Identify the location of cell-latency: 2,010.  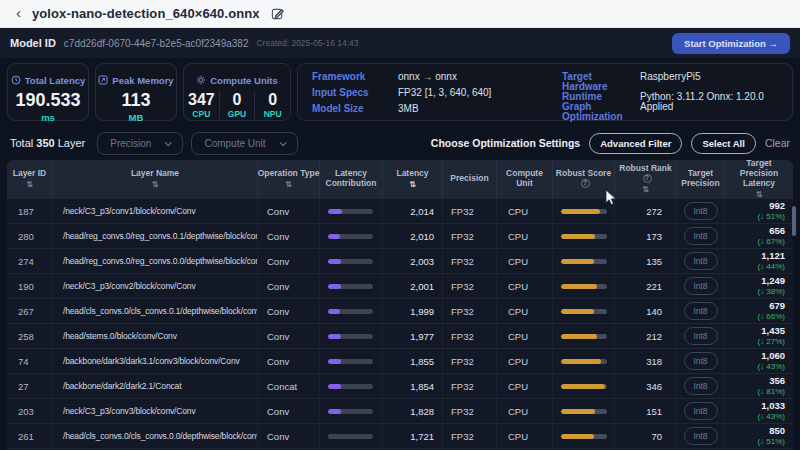
(413, 236).